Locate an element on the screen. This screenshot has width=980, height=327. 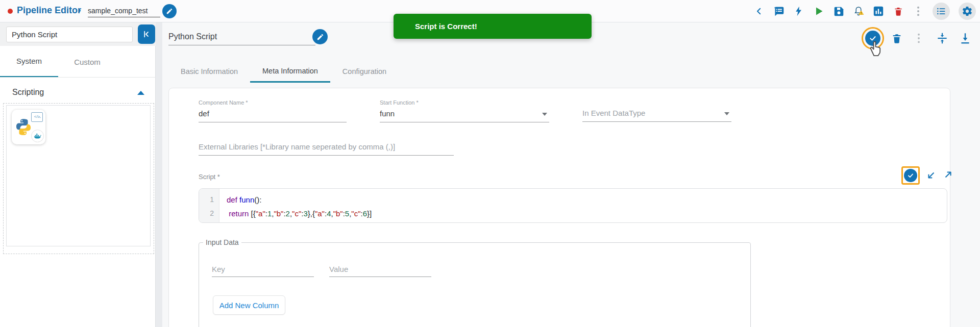
vertical-align-bottom-icon is located at coordinates (965, 38).